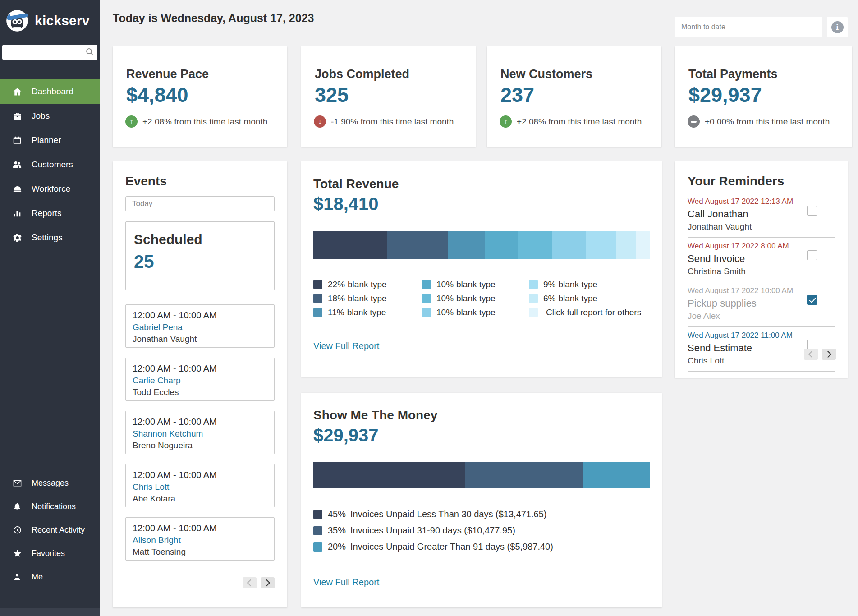 The height and width of the screenshot is (616, 858). What do you see at coordinates (50, 52) in the screenshot?
I see `search-input` at bounding box center [50, 52].